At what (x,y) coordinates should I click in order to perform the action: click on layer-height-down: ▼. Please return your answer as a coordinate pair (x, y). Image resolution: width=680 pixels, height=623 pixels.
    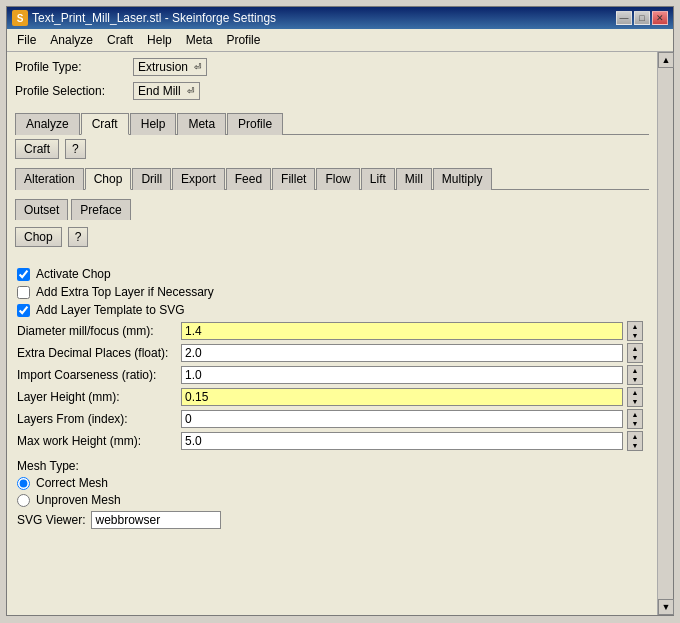
    Looking at the image, I should click on (635, 402).